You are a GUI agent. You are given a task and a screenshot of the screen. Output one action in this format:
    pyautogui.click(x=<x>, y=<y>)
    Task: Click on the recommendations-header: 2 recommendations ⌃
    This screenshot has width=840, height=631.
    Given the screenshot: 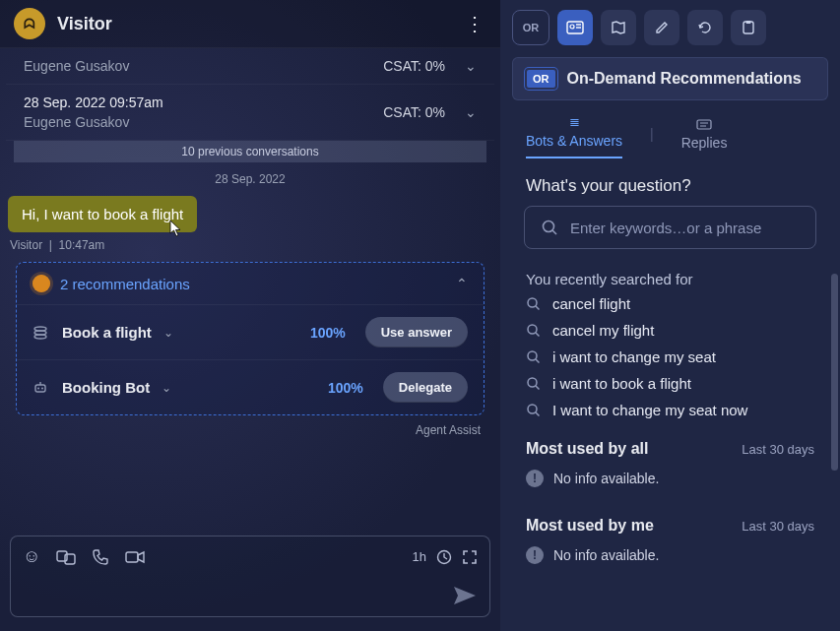 What is the action you would take?
    pyautogui.click(x=250, y=284)
    